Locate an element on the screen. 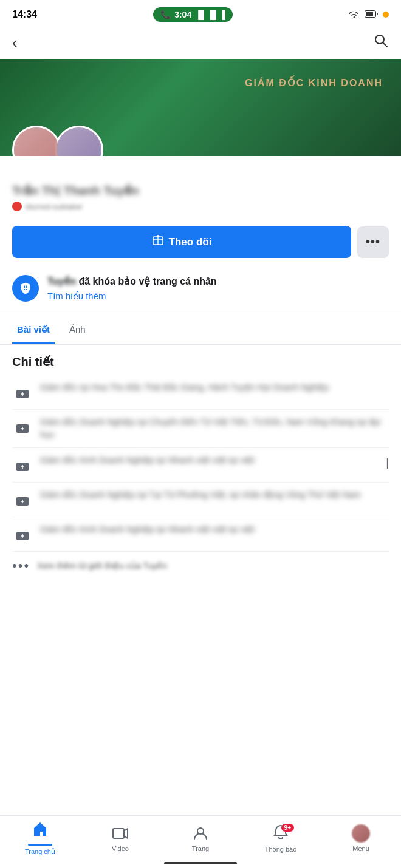 This screenshot has width=401, height=868. home-active-line is located at coordinates (40, 845).